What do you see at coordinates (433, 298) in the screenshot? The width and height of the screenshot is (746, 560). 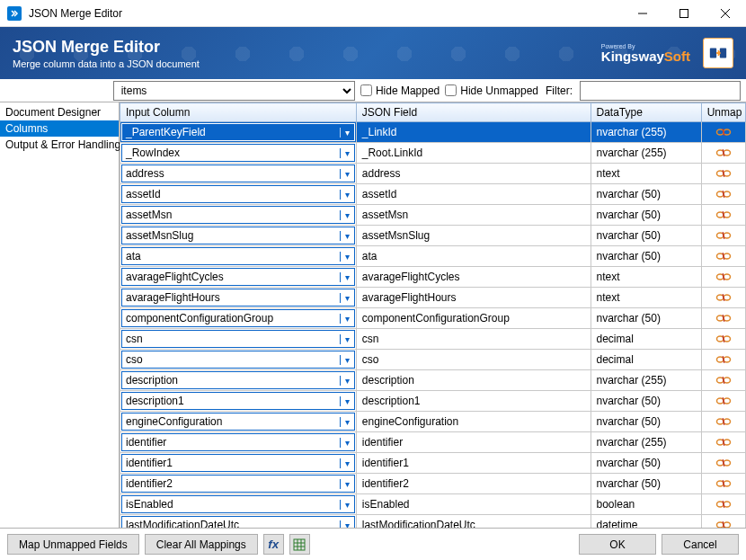 I see `table-row: avarageFlightHours▾avarageFlightHoursnte…` at bounding box center [433, 298].